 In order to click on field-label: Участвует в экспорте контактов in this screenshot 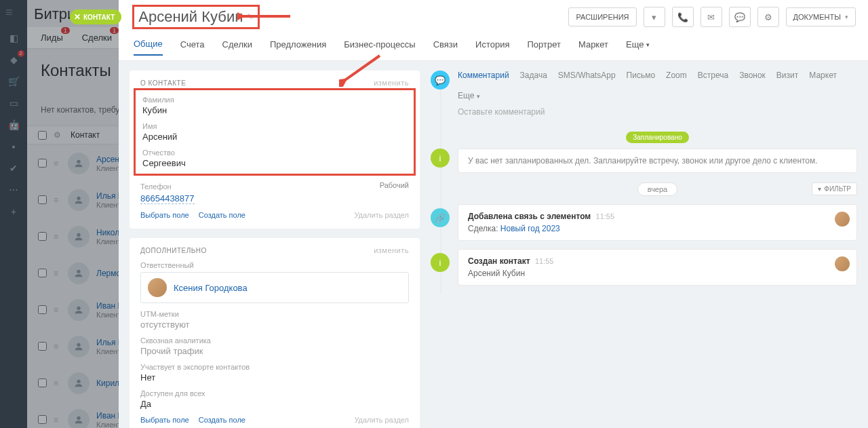, I will do `click(275, 367)`.